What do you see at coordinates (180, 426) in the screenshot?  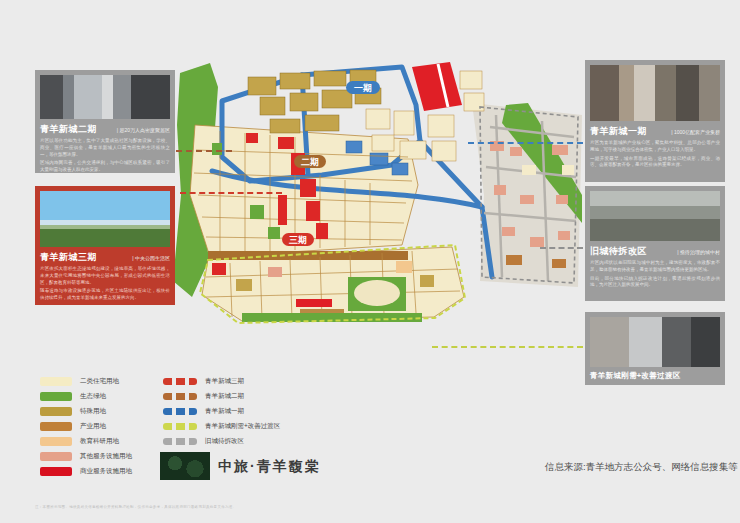 I see `zone-line-transition` at bounding box center [180, 426].